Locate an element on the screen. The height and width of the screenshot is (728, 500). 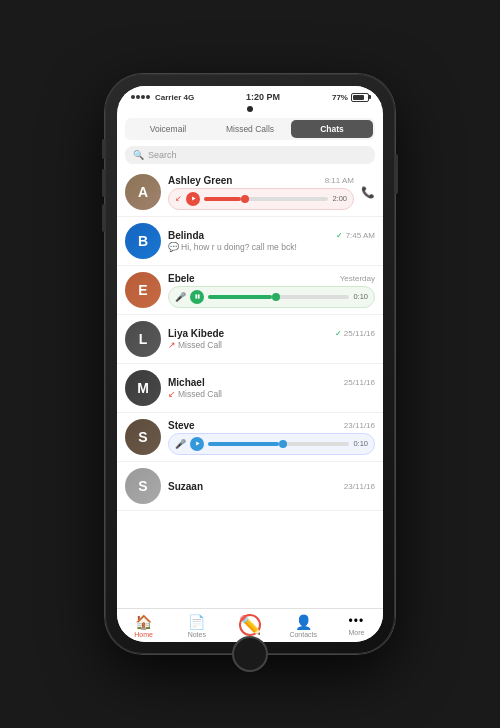
chat-name: Ashley Green is located at coordinates (200, 180).